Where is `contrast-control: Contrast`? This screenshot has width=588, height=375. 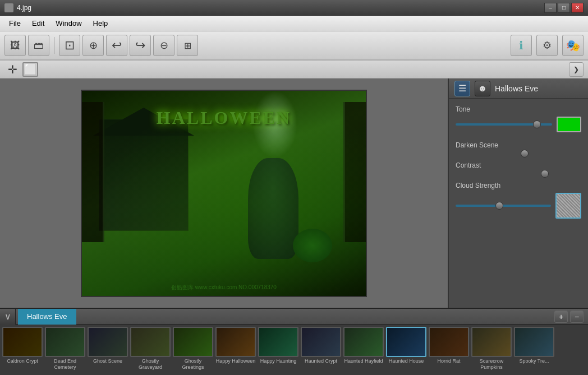
contrast-control: Contrast is located at coordinates (518, 167).